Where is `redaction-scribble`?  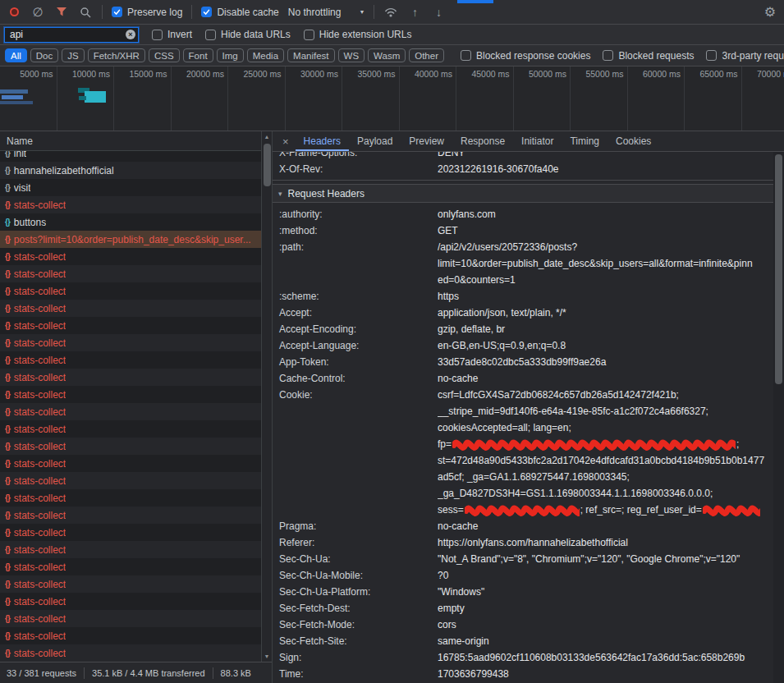 redaction-scribble is located at coordinates (731, 511).